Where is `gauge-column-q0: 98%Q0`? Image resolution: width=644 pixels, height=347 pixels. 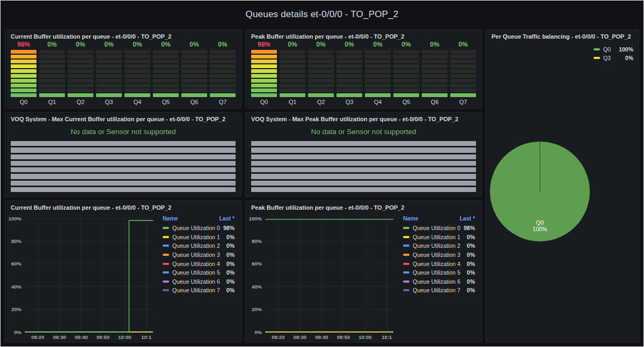
gauge-column-q0: 98%Q0 is located at coordinates (24, 73).